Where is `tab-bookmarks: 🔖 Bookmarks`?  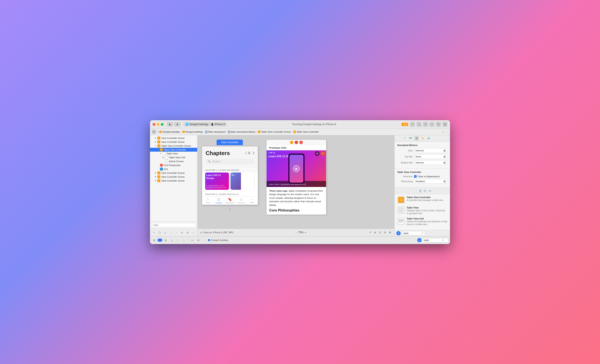 tab-bookmarks: 🔖 Bookmarks is located at coordinates (230, 200).